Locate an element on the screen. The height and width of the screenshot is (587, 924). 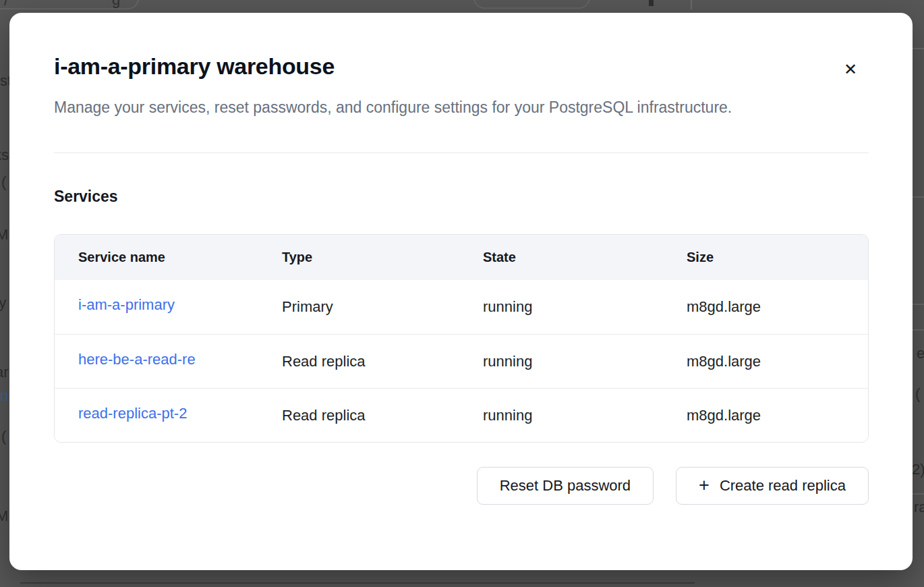
column-header-size: Size is located at coordinates (766, 258).